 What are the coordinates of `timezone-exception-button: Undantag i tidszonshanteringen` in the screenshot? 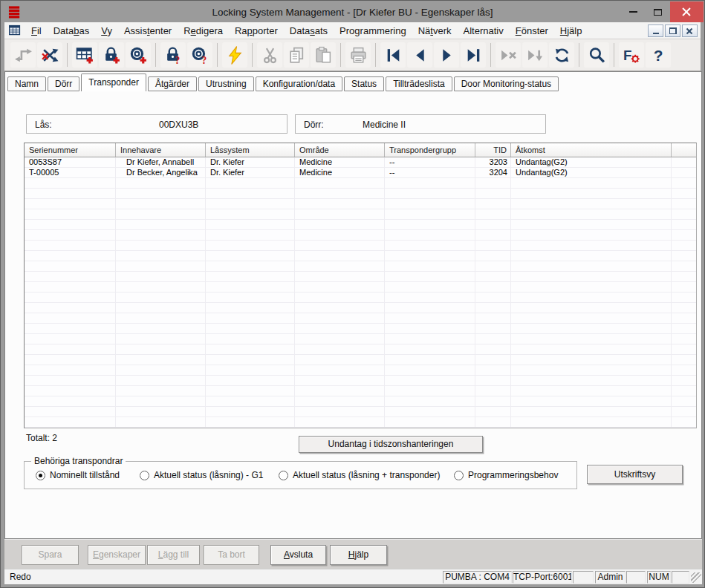 It's located at (391, 444).